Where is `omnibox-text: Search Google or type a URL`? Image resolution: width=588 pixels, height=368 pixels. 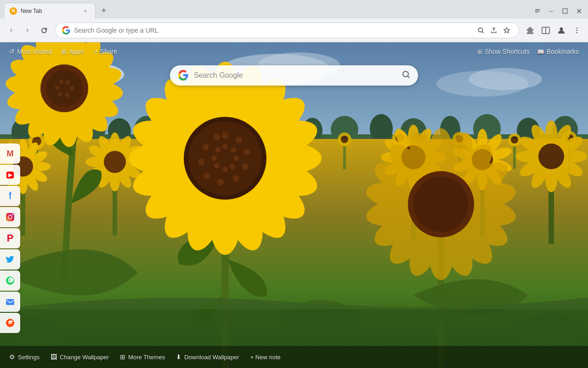
omnibox-text: Search Google or type a URL is located at coordinates (273, 30).